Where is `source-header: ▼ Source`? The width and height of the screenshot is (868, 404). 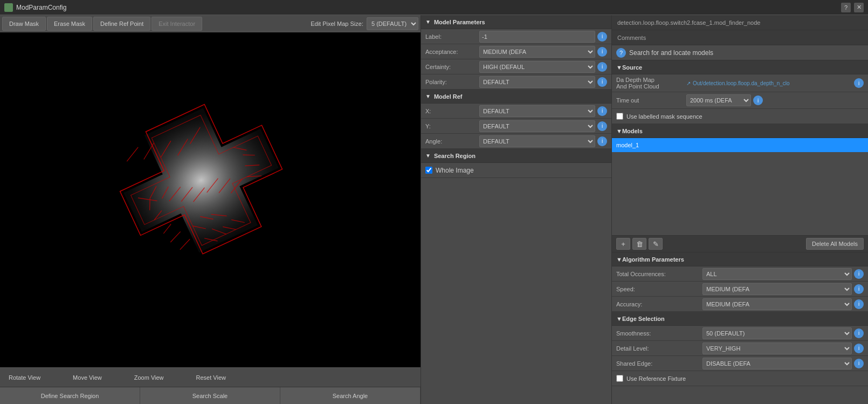 source-header: ▼ Source is located at coordinates (740, 67).